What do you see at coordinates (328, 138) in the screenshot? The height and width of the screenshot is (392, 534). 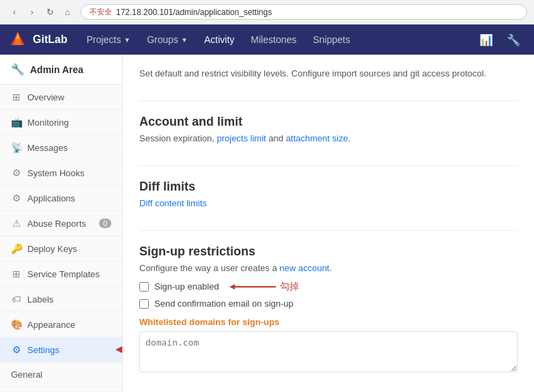 I see `account-limit-desc: Session expiration, projects limit and a…` at bounding box center [328, 138].